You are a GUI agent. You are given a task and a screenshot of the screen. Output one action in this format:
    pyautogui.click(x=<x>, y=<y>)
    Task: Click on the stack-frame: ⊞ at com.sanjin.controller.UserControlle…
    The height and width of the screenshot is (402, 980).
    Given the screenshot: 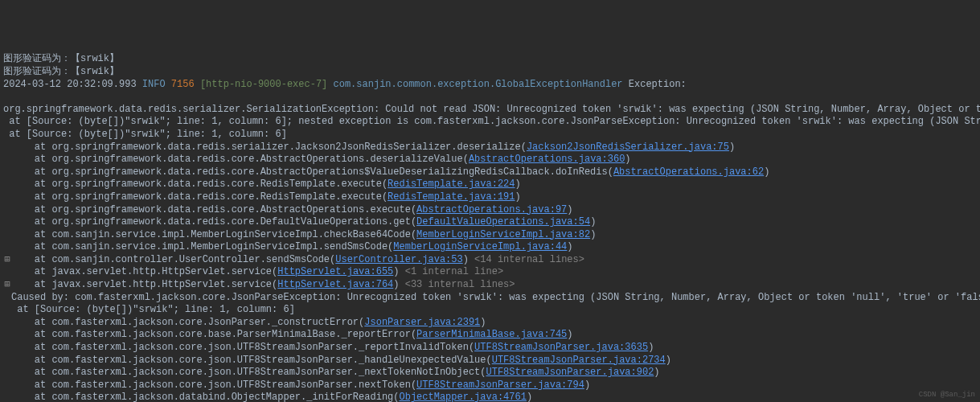 What is the action you would take?
    pyautogui.click(x=490, y=260)
    